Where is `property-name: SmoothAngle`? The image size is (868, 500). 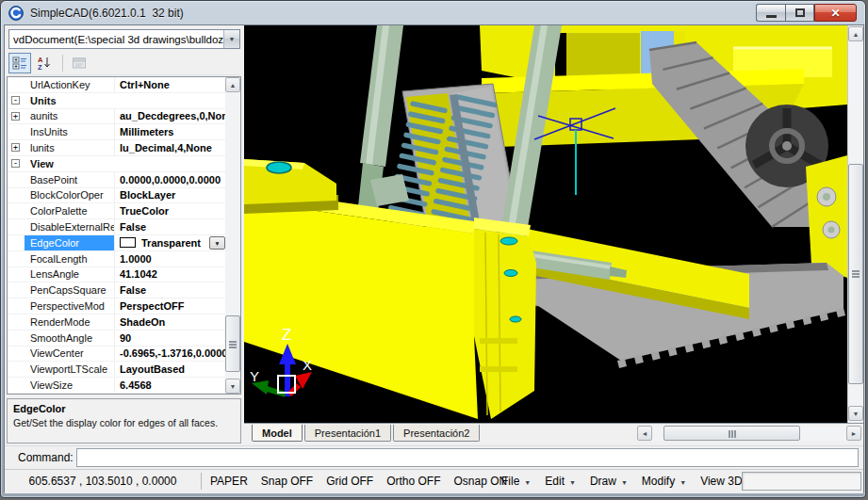
property-name: SmoothAngle is located at coordinates (70, 338).